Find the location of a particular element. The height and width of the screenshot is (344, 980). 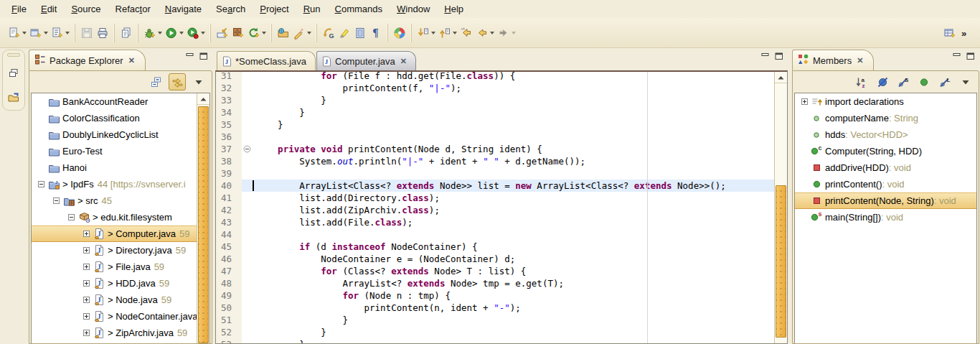

open-resource-button is located at coordinates (283, 33).